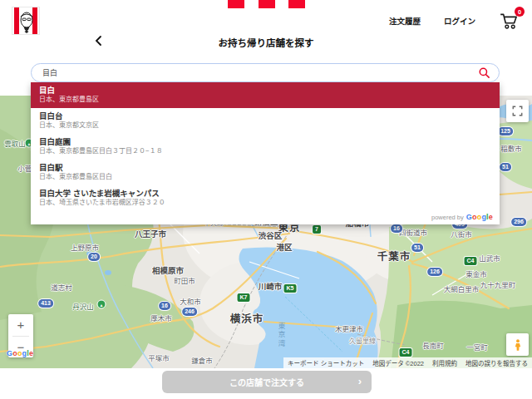  I want to click on map-attribution-link: キーボード ショートカット, so click(326, 362).